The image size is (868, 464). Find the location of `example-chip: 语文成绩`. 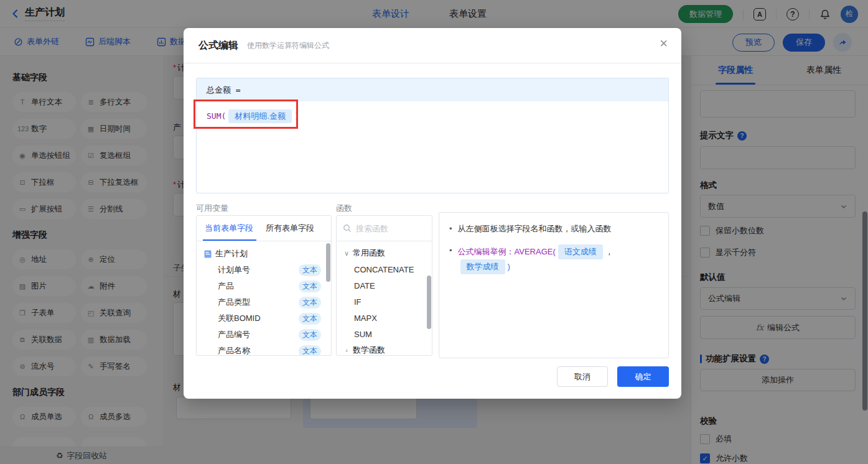

example-chip: 语文成绩 is located at coordinates (581, 252).